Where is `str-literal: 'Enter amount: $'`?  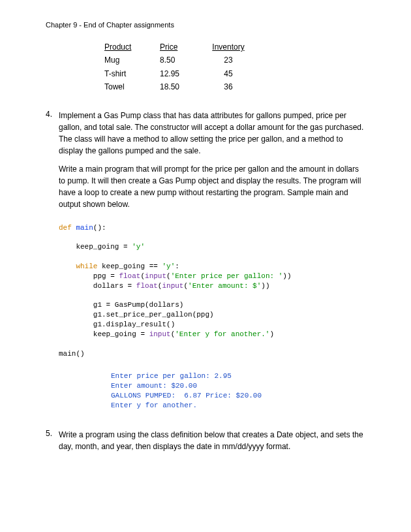 str-literal: 'Enter amount: $' is located at coordinates (224, 286).